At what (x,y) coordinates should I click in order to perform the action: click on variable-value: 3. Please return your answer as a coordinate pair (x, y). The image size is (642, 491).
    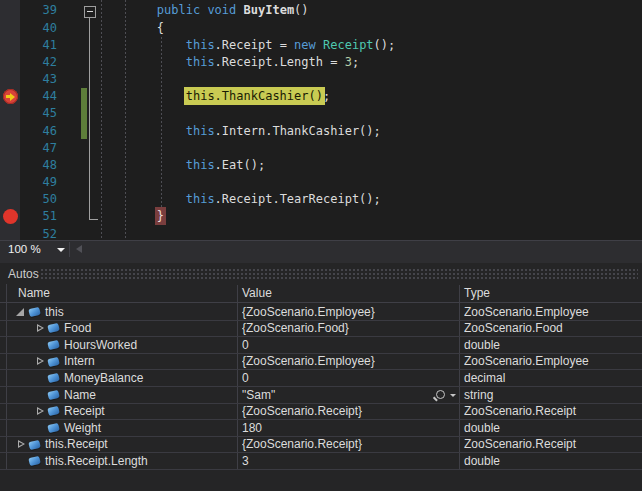
    Looking at the image, I should click on (337, 462).